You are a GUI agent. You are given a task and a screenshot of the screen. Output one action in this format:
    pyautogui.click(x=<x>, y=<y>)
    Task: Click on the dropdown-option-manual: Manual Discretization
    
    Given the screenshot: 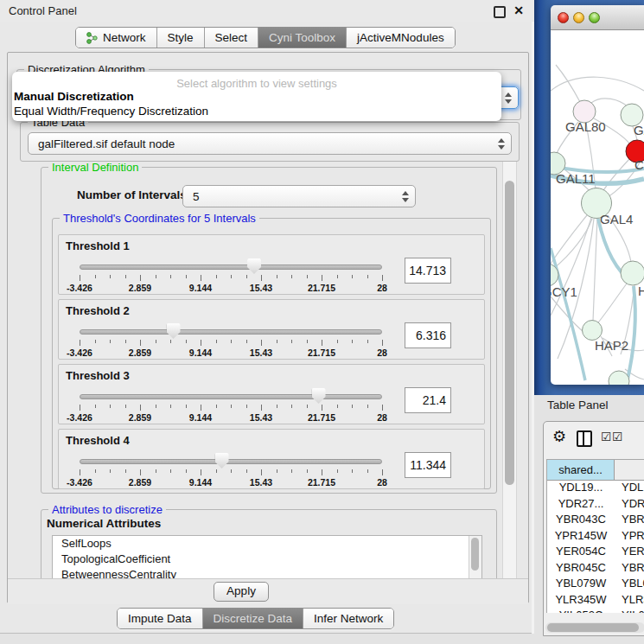 What is the action you would take?
    pyautogui.click(x=74, y=97)
    